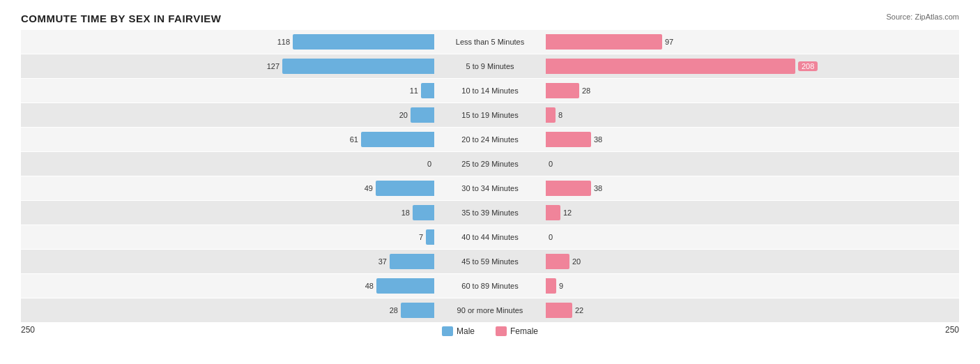 The height and width of the screenshot is (364, 980). What do you see at coordinates (404, 115) in the screenshot?
I see `male-value: 20` at bounding box center [404, 115].